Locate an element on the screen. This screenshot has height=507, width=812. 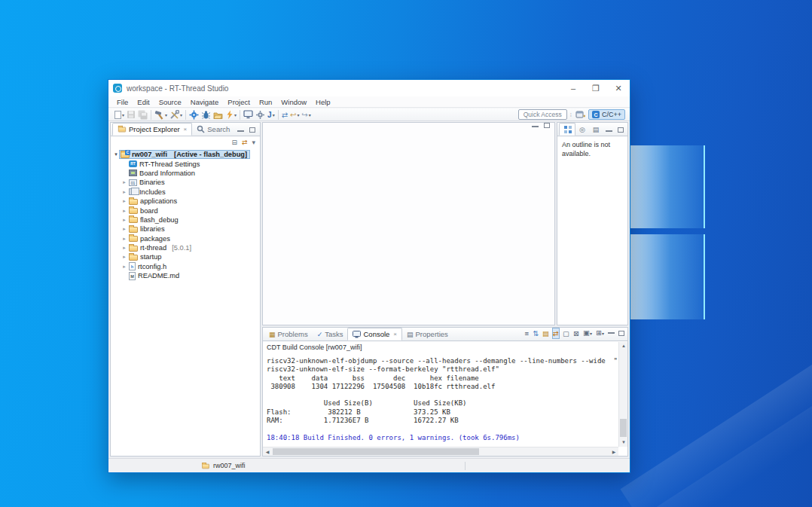
tree-item-project-root: ▾ C rw007_wifi [Active - flash_debug] is located at coordinates (185, 154).